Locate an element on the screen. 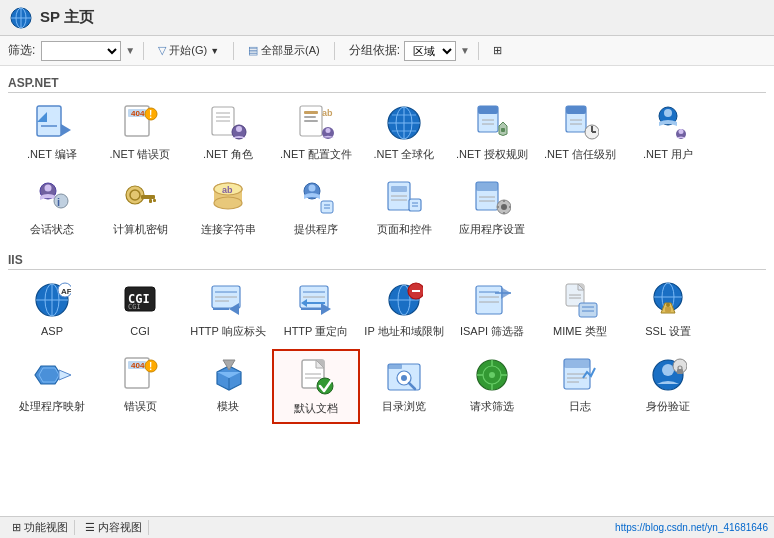  show-all-label: 全部显示(A) is located at coordinates (290, 50).